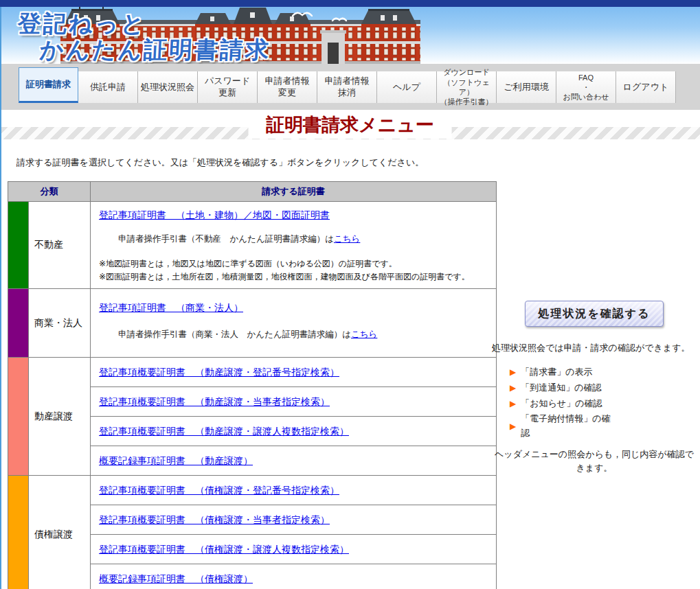 This screenshot has width=700, height=589. Describe the element at coordinates (348, 87) in the screenshot. I see `tab-applicant-info-erase: 申請者情報 抹消` at that location.